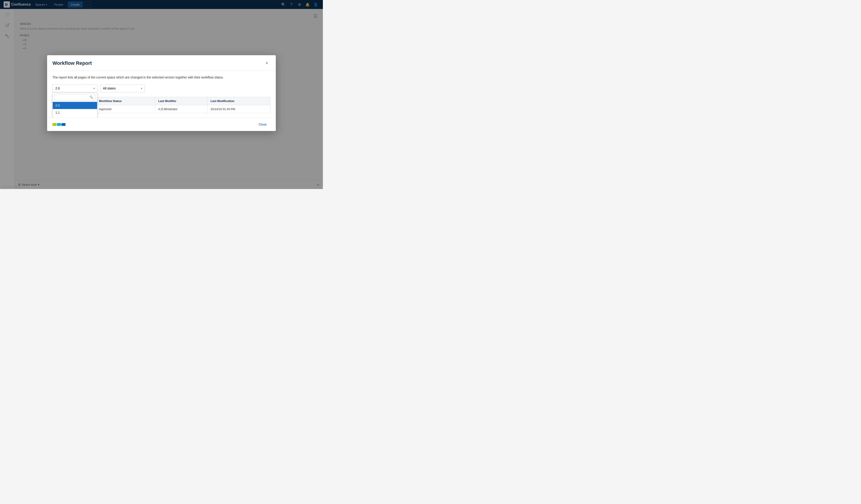 Image resolution: width=861 pixels, height=504 pixels. I want to click on modal-body: The report lists all pages of the curren…, so click(161, 94).